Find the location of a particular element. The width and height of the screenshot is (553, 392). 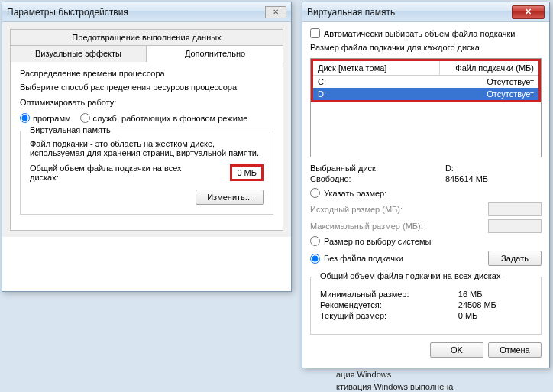

radio-services: служб, работающих в фоновом режиме is located at coordinates (164, 118).